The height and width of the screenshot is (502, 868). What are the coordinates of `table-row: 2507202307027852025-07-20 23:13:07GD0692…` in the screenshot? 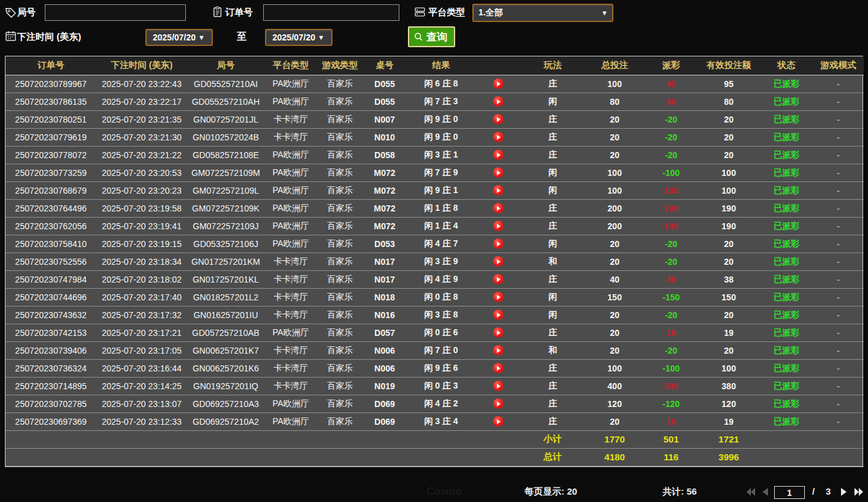 It's located at (434, 403).